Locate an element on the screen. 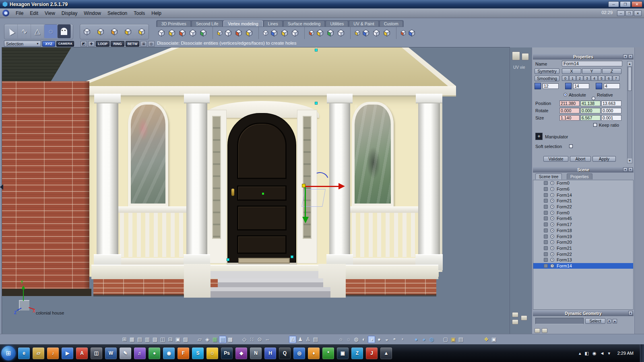  app-zoom-blue: Z is located at coordinates (357, 353).